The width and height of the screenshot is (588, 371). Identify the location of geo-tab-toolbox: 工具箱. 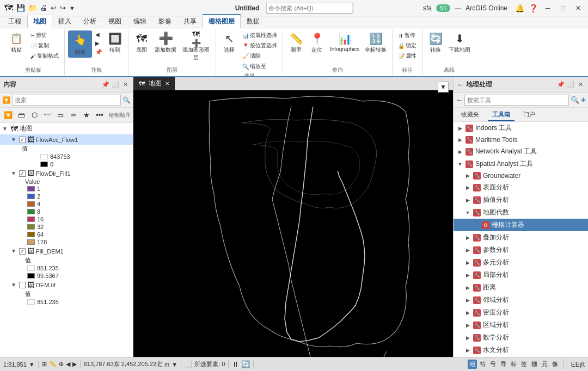
(501, 115).